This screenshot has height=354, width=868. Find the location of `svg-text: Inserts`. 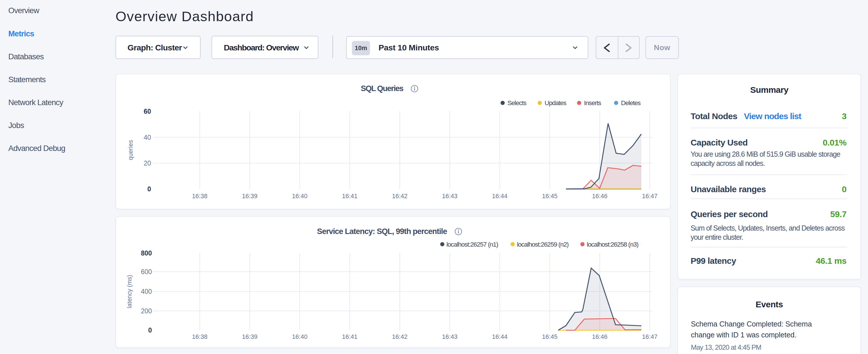

svg-text: Inserts is located at coordinates (592, 103).